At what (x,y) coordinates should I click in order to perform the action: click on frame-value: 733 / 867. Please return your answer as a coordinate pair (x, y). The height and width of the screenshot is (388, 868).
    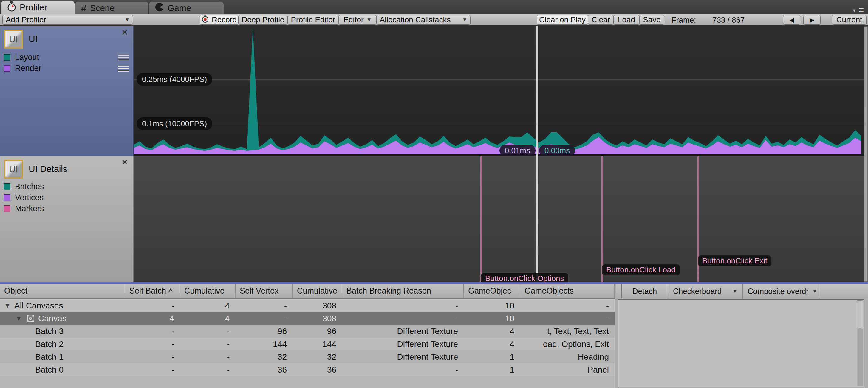
    Looking at the image, I should click on (728, 20).